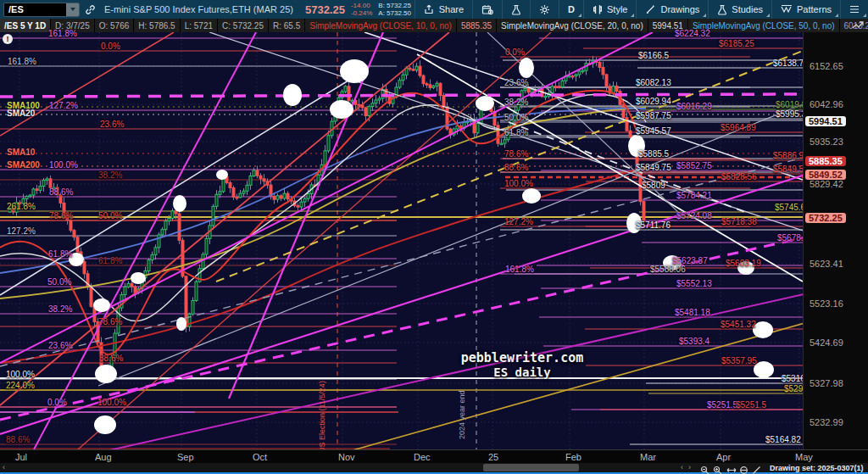 The width and height of the screenshot is (868, 474). I want to click on price-level-label: $5724.08, so click(694, 216).